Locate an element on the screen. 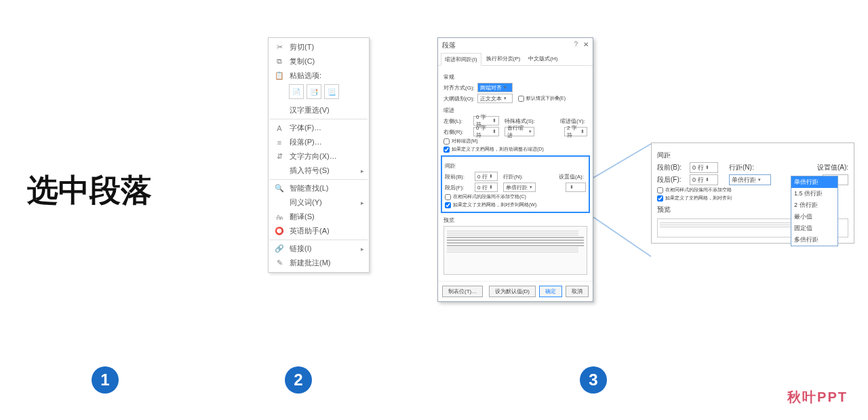 This screenshot has height=420, width=868. direction-icon: ⇵ is located at coordinates (279, 157).